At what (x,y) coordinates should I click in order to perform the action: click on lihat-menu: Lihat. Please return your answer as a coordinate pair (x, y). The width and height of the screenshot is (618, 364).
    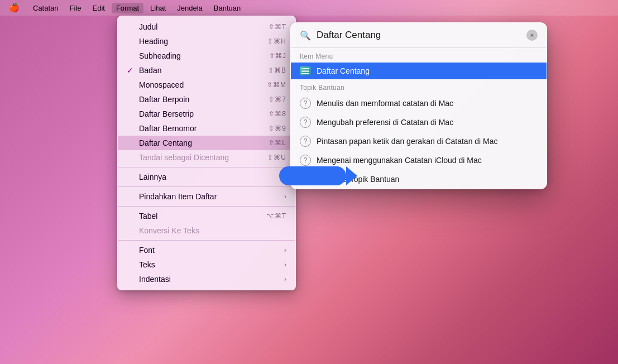
    Looking at the image, I should click on (158, 8).